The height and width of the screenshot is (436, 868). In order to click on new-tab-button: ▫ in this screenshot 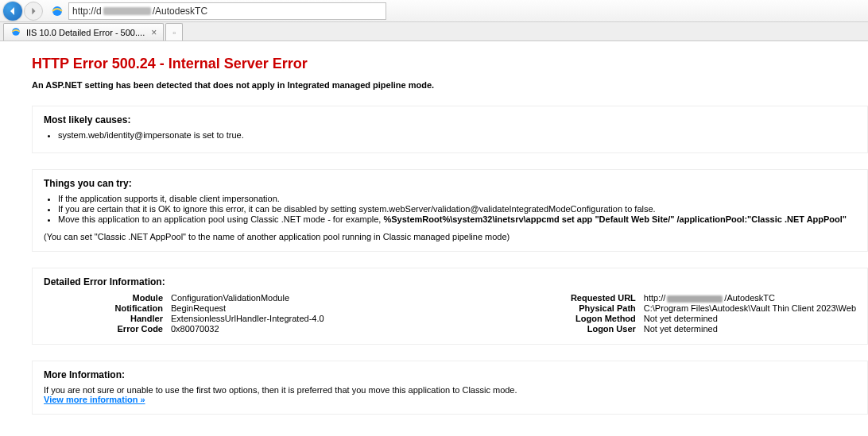, I will do `click(174, 32)`.